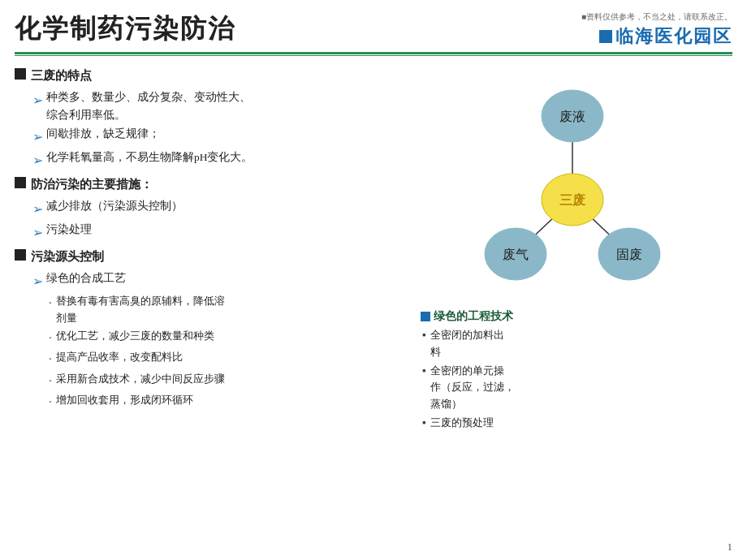  What do you see at coordinates (218, 209) in the screenshot?
I see `sub-item-2-1: ➢ 减少排放（污染源头控制）` at bounding box center [218, 209].